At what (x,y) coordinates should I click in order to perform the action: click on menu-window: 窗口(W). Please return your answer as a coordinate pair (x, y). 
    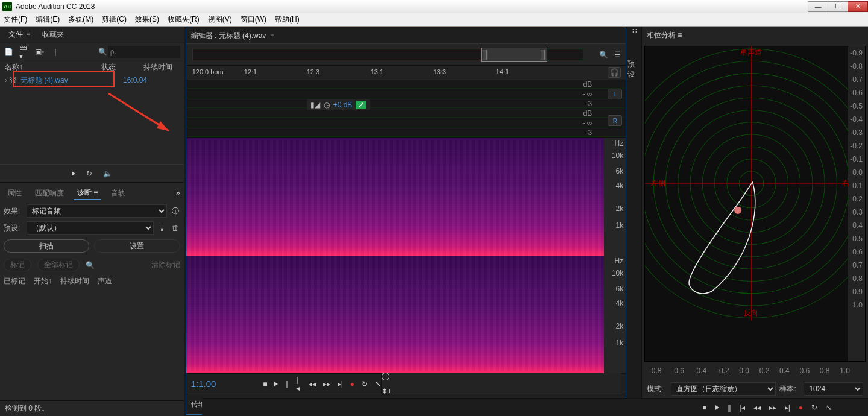
    Looking at the image, I should click on (253, 19).